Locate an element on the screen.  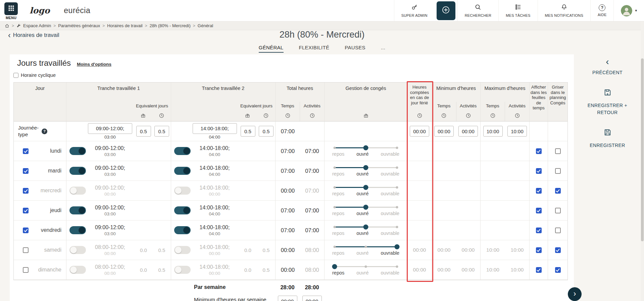
min-temps-input: 00:00 is located at coordinates (444, 131).